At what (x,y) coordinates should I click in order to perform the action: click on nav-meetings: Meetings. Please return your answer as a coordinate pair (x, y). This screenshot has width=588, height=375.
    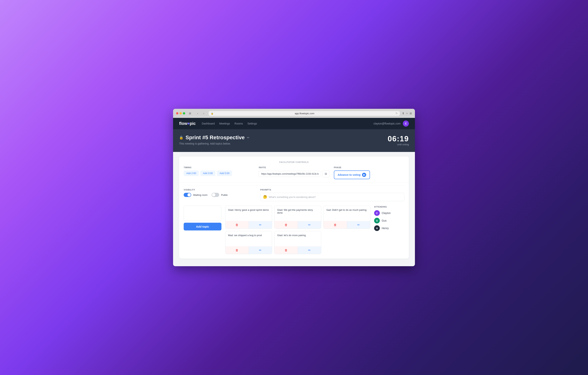
    Looking at the image, I should click on (225, 124).